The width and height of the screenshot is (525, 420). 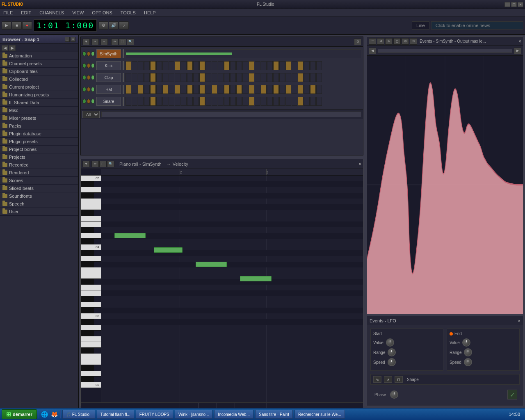 What do you see at coordinates (274, 414) in the screenshot?
I see `taskbar-paint: Sans titre - Paint` at bounding box center [274, 414].